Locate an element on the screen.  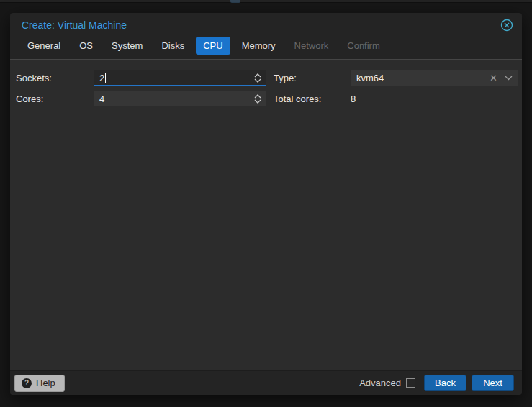
sockets-label: Sockets: is located at coordinates (55, 78).